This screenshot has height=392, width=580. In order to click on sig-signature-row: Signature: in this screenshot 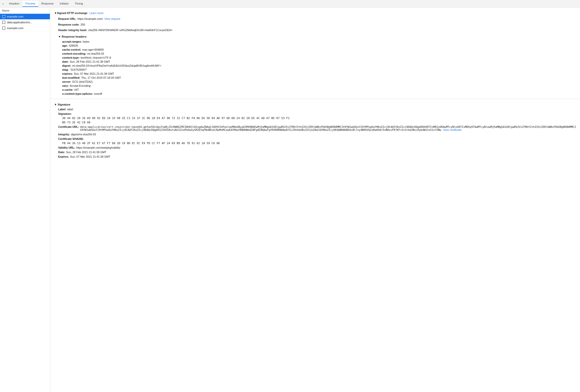, I will do `click(315, 114)`.